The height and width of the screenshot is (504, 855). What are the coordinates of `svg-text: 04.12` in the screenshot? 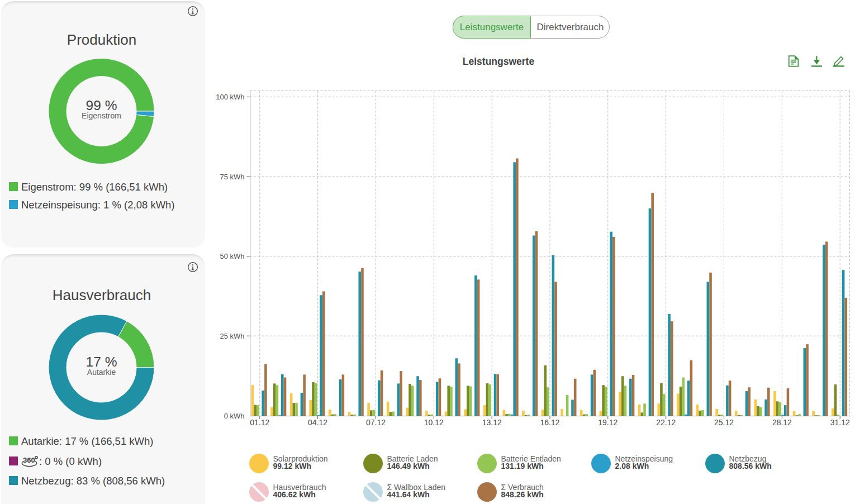 It's located at (317, 422).